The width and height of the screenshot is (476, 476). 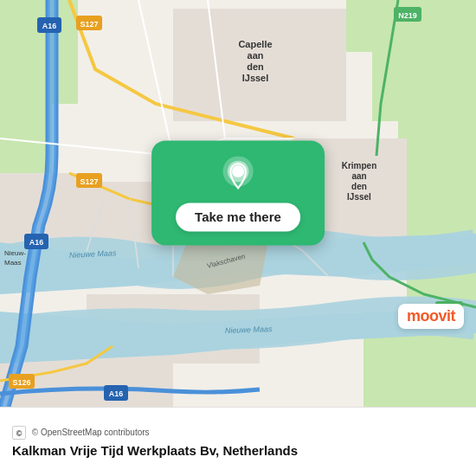 I want to click on osm-logo-icon: ©, so click(x=19, y=433).